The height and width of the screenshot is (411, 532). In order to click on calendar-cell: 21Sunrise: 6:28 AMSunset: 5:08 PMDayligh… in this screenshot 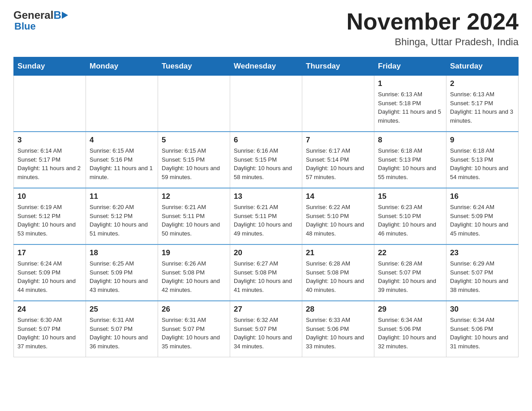, I will do `click(339, 273)`.